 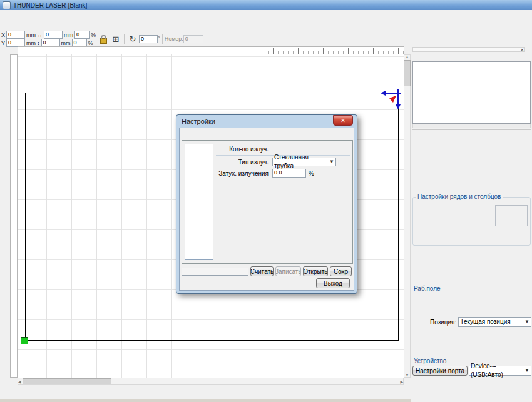 What do you see at coordinates (193, 39) in the screenshot?
I see `number-input: 0` at bounding box center [193, 39].